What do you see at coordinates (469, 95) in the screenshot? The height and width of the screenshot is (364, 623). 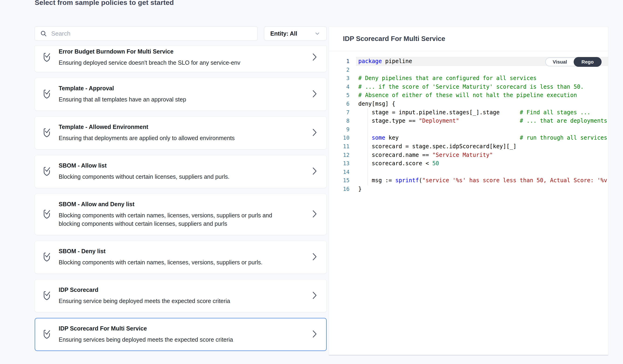 I see `code-line-5: 5# Absence of either of these will not h…` at bounding box center [469, 95].